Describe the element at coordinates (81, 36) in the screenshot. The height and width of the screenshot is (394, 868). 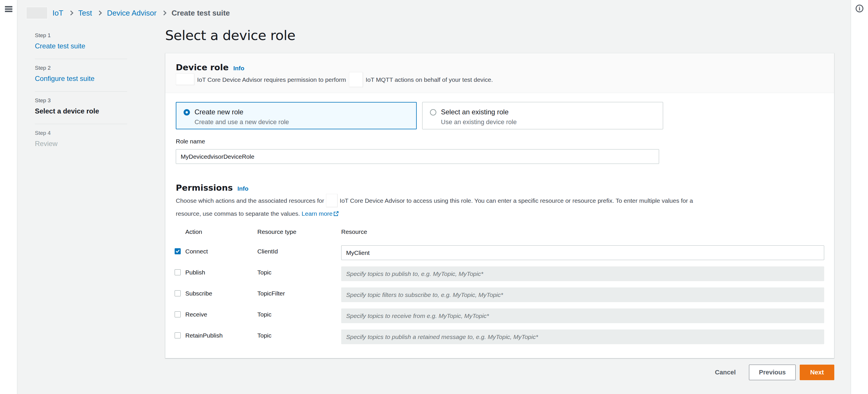
I see `step-number: Step 1` at that location.